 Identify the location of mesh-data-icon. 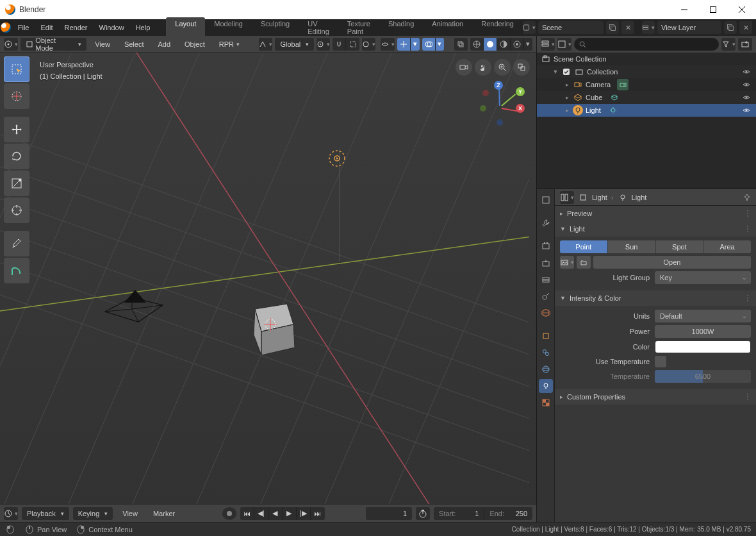
(614, 97).